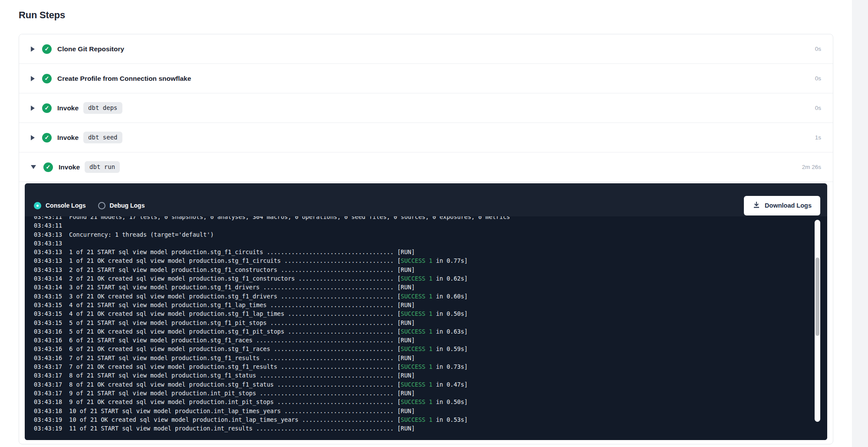 The width and height of the screenshot is (868, 447). Describe the element at coordinates (756, 206) in the screenshot. I see `download-icon` at that location.